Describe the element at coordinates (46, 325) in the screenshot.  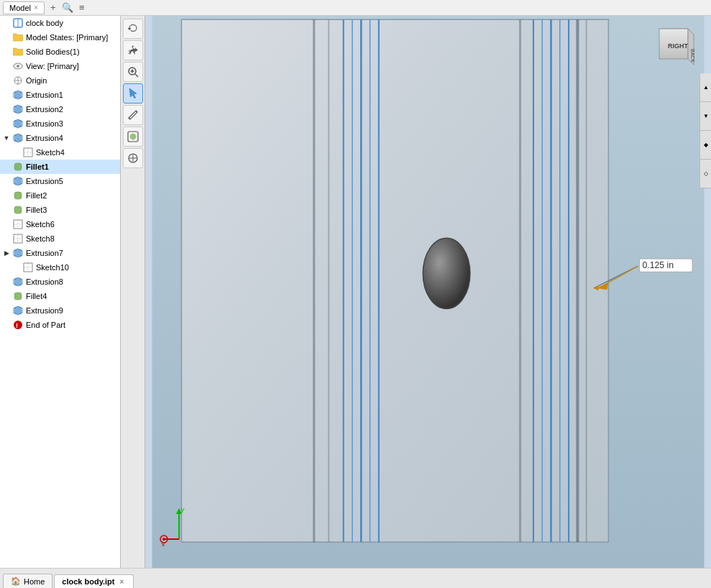
I see `tree-label-end-of-part: End of Part` at that location.